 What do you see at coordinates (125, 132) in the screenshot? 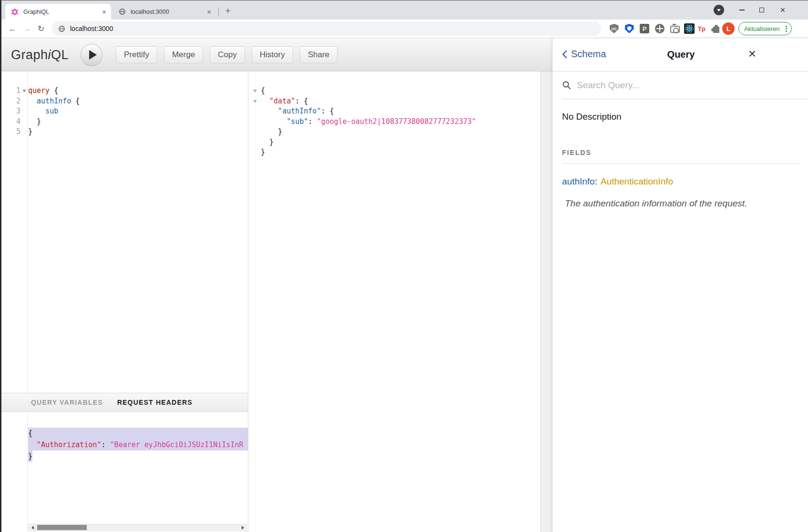
I see `code-line: 5 }` at bounding box center [125, 132].